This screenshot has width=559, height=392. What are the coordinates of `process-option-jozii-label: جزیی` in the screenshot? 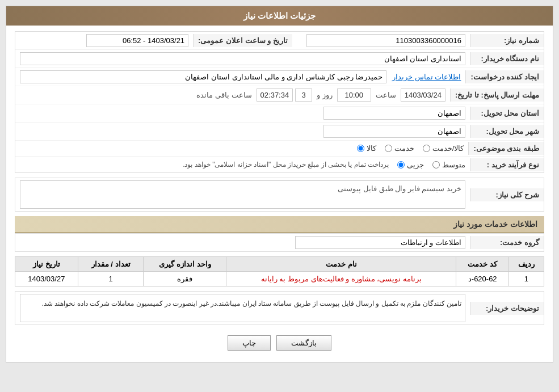 It's located at (415, 165).